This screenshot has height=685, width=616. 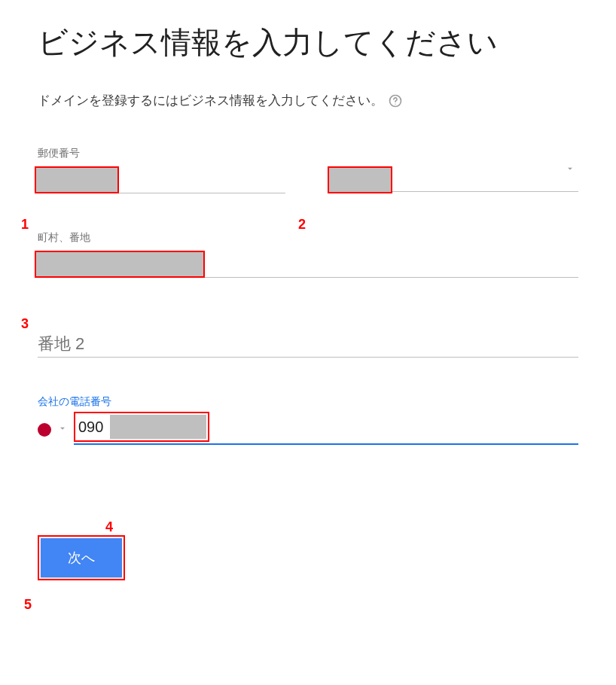 I want to click on page-title: ビジネス情報を入力してください, so click(x=308, y=42).